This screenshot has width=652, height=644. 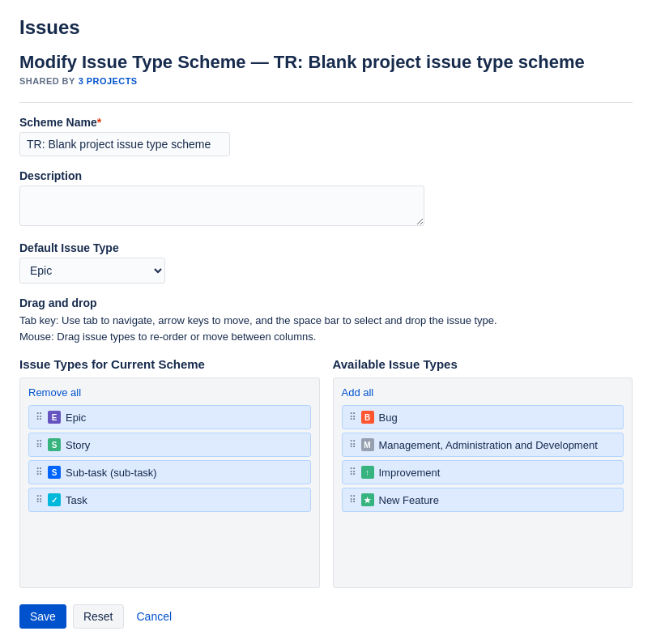 What do you see at coordinates (76, 418) in the screenshot?
I see `item-label: Epic` at bounding box center [76, 418].